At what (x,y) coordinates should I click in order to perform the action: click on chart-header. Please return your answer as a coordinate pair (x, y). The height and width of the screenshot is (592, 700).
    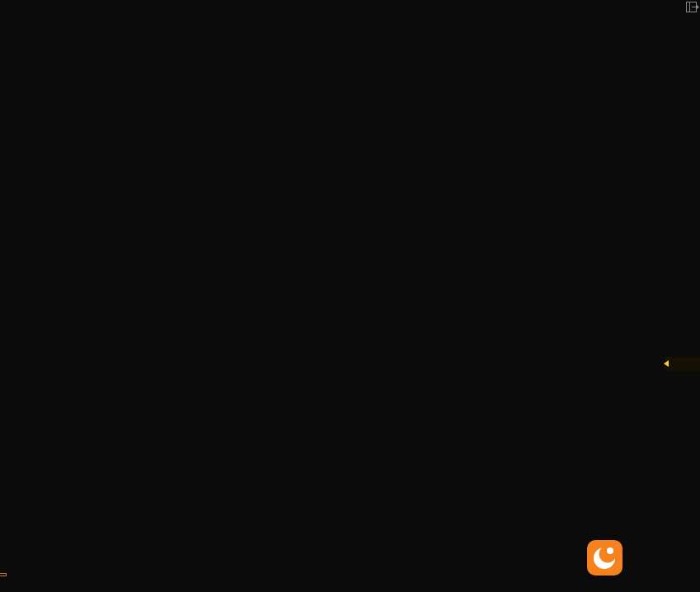
    Looking at the image, I should click on (15, 7).